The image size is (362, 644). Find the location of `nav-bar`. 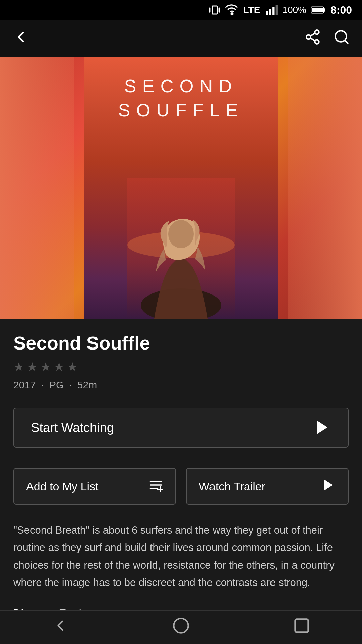

nav-bar is located at coordinates (181, 39).